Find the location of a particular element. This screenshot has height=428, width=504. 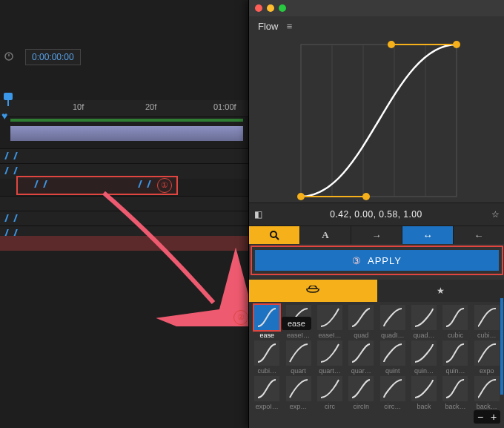

apply-button-label: APPLY is located at coordinates (385, 261).